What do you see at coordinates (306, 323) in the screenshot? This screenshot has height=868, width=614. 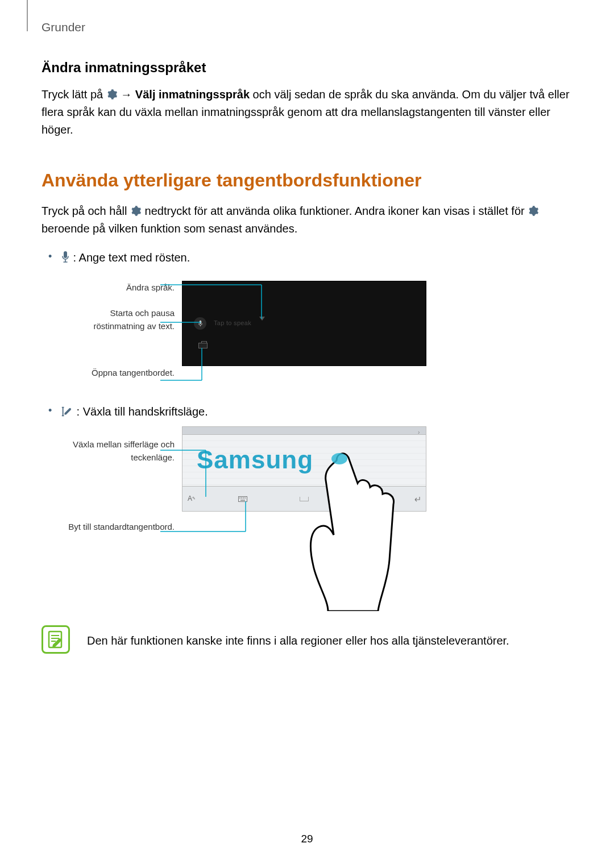 I see `bullet-voice-input: : Ange text med rösten. Ändra språk. Sta…` at bounding box center [306, 323].